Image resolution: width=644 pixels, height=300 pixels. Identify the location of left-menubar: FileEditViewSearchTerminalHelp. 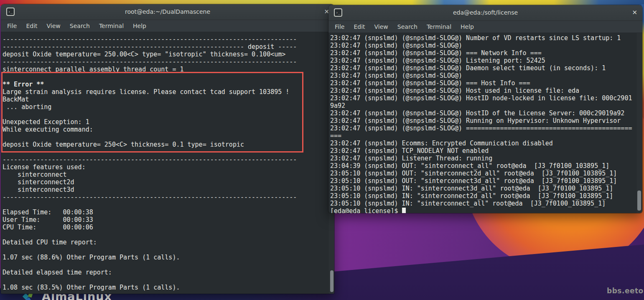
(168, 26).